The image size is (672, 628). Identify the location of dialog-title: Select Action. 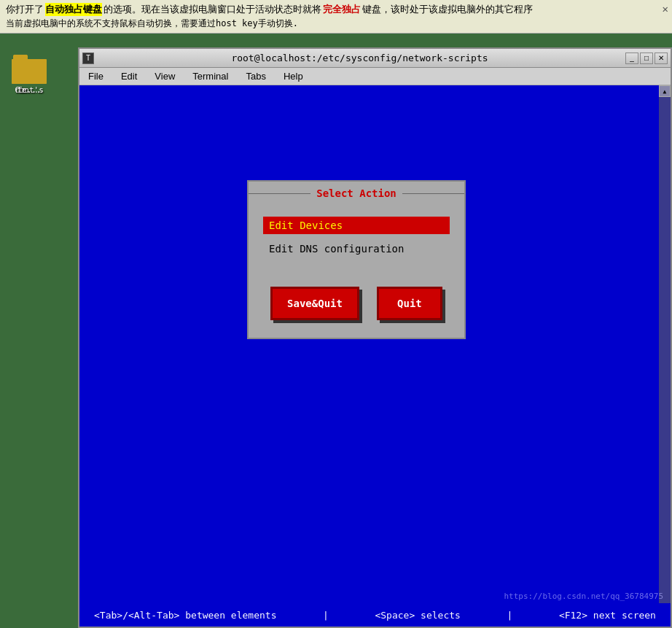
(356, 193).